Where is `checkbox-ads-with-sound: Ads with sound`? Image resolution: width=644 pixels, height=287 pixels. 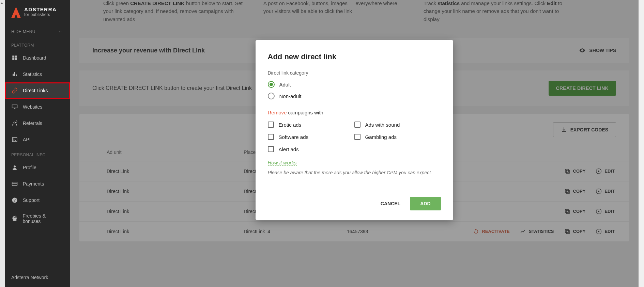 checkbox-ads-with-sound: Ads with sound is located at coordinates (398, 125).